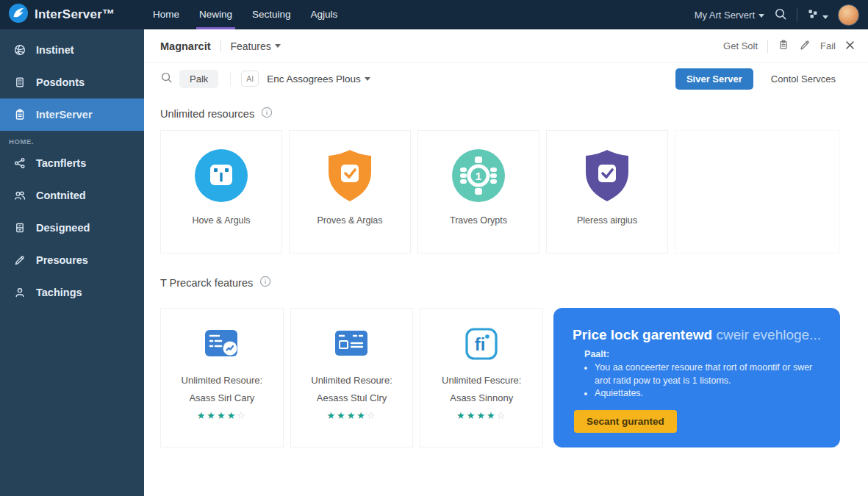 The height and width of the screenshot is (496, 868). Describe the element at coordinates (72, 15) in the screenshot. I see `brand: InterServer™` at that location.